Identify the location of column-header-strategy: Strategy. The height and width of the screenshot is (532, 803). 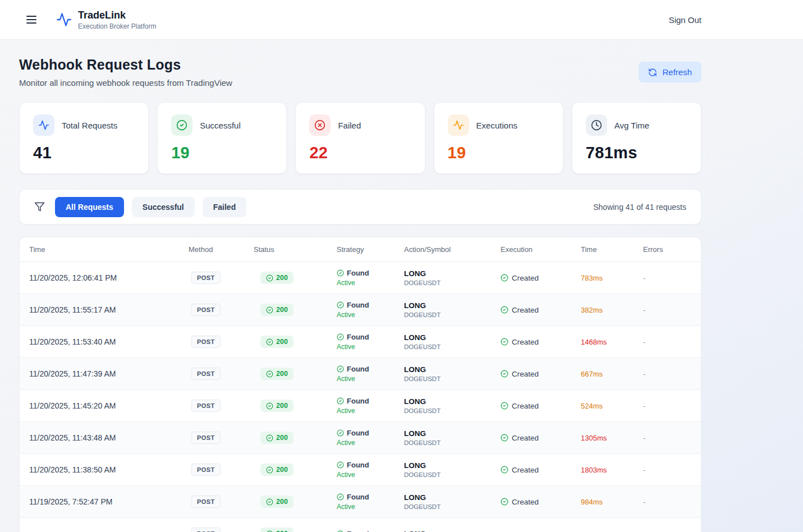
(370, 249).